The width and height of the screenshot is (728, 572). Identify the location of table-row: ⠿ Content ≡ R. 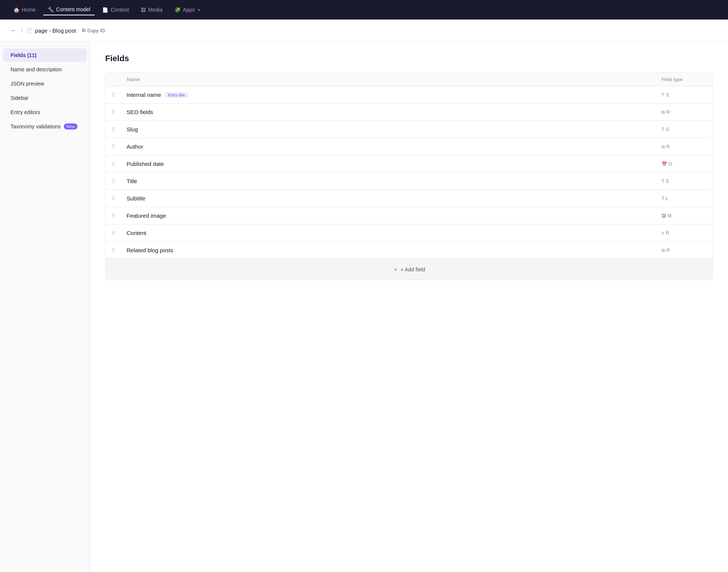
(409, 233).